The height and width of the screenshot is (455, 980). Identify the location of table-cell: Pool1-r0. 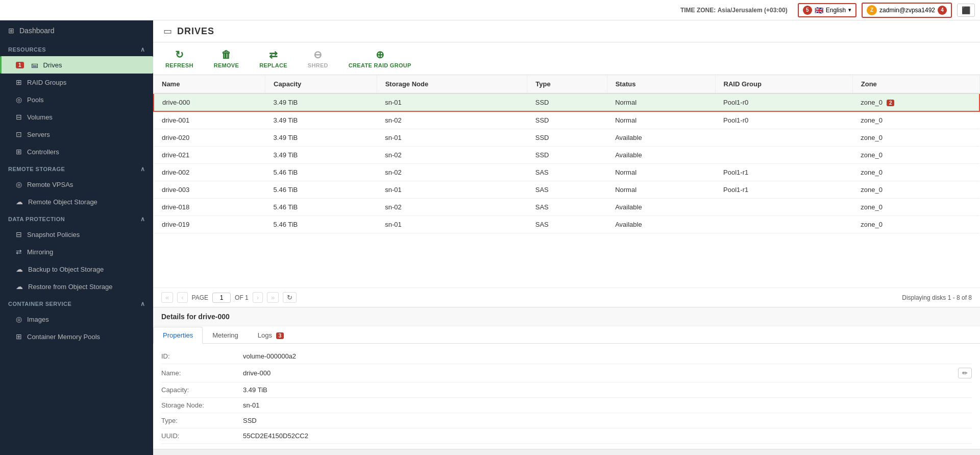
(784, 102).